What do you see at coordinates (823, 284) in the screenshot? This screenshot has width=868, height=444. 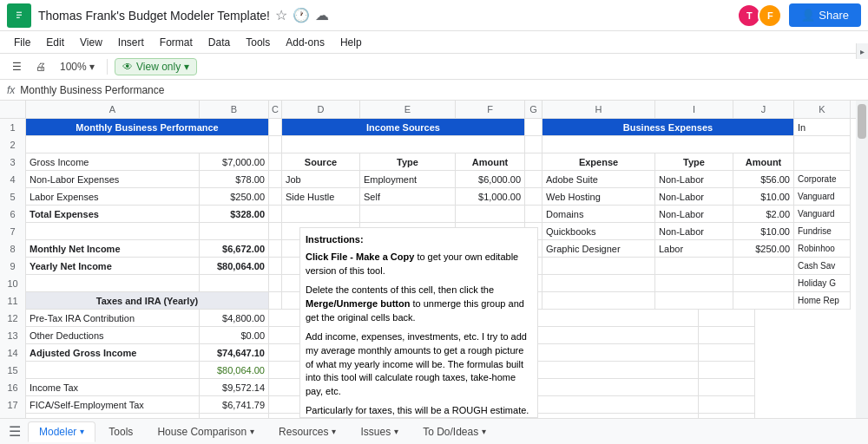 I see `cell-10k: Holiday G` at bounding box center [823, 284].